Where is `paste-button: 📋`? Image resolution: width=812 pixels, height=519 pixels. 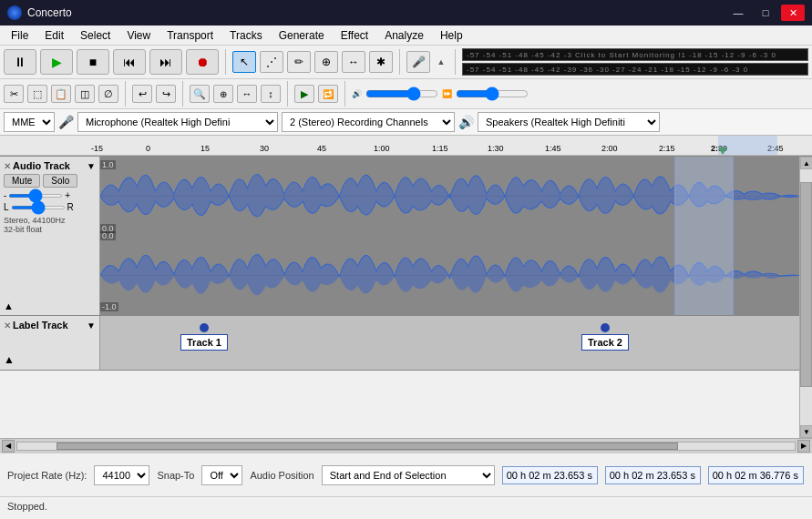 paste-button: 📋 is located at coordinates (61, 94).